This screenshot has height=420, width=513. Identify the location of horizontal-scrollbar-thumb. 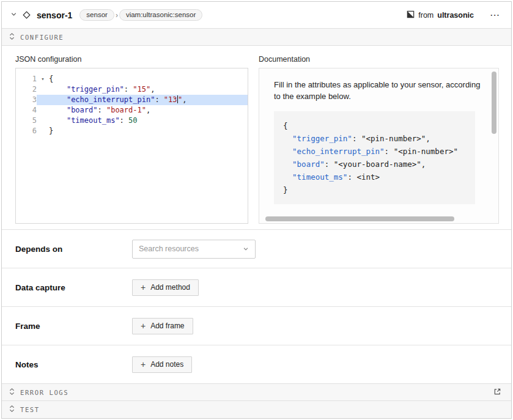
(360, 219).